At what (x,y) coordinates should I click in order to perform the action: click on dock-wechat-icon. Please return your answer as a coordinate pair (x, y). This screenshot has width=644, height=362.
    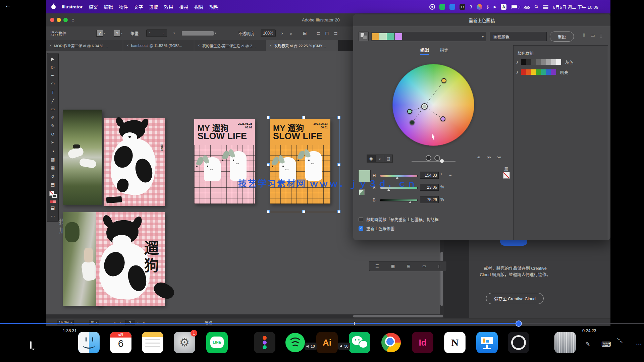
    Looking at the image, I should click on (360, 343).